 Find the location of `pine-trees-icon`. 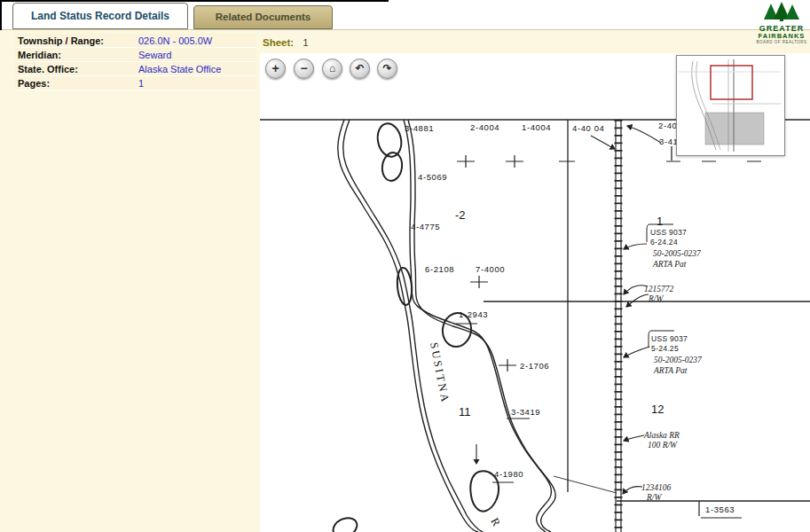

pine-trees-icon is located at coordinates (782, 12).